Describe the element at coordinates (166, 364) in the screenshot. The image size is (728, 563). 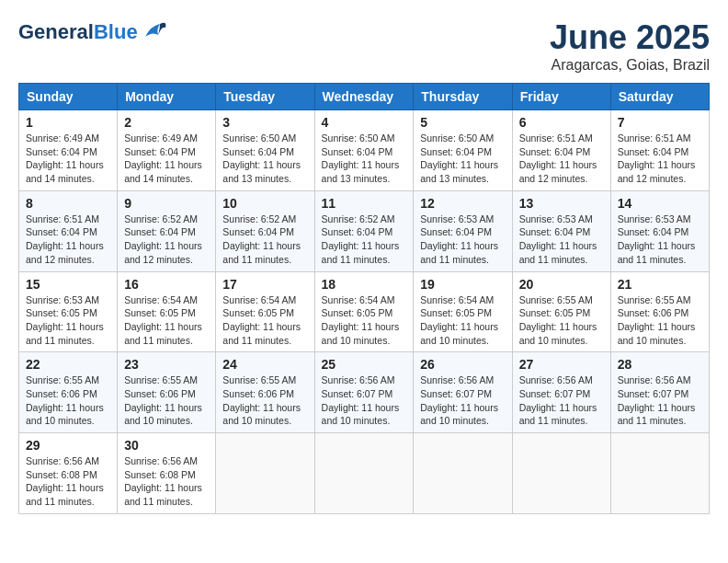
I see `day-number: 23` at that location.